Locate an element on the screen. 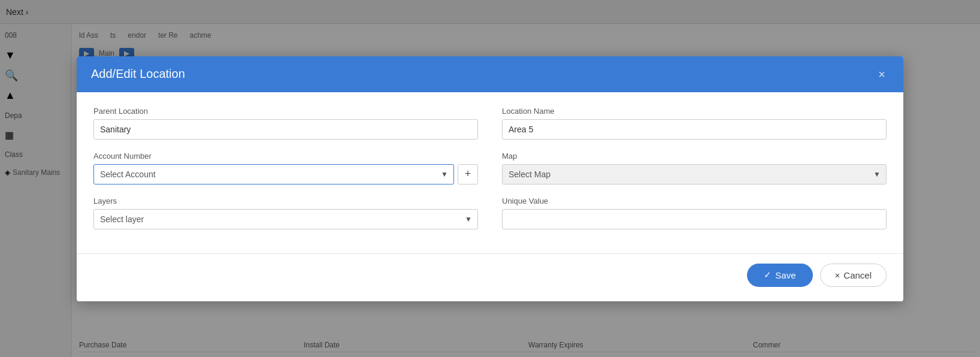 The width and height of the screenshot is (980, 357). modal-divider is located at coordinates (490, 254).